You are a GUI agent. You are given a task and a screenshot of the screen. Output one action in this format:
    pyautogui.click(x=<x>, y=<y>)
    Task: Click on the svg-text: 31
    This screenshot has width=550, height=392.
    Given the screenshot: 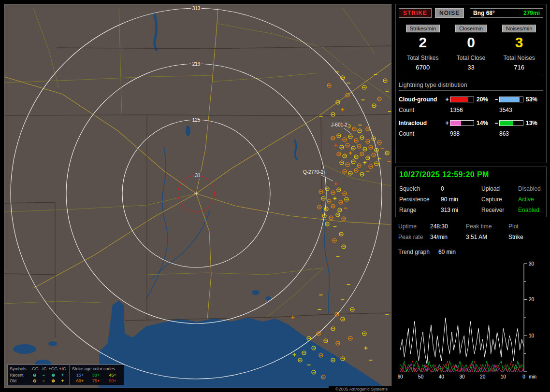 What is the action you would take?
    pyautogui.click(x=198, y=176)
    